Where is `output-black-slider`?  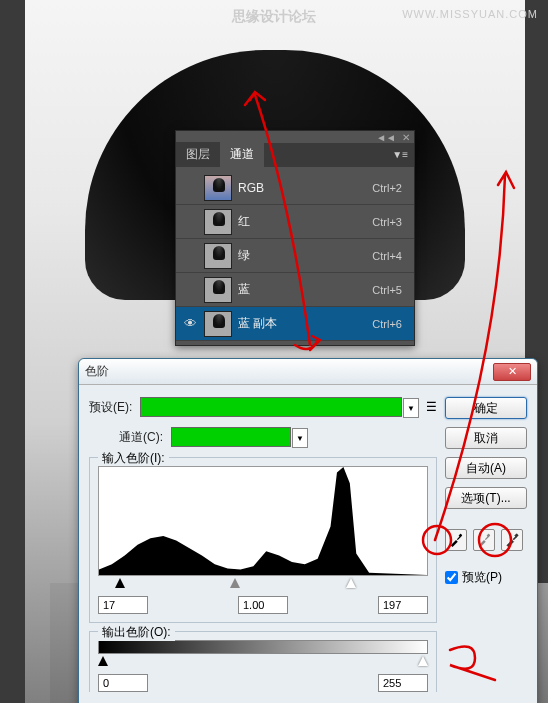 output-black-slider is located at coordinates (103, 661).